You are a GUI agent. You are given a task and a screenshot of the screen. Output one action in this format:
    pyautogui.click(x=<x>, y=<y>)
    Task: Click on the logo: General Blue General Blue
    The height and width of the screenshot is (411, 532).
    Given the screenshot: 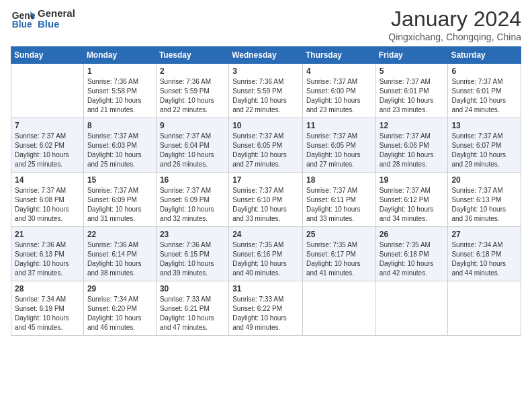 What is the action you would take?
    pyautogui.click(x=43, y=19)
    